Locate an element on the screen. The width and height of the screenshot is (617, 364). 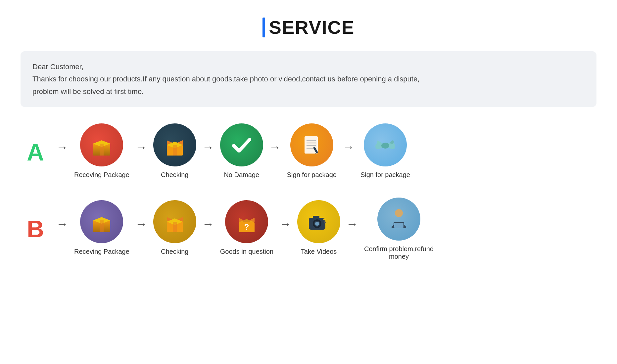
label-b3: Goods in question is located at coordinates (247, 253).